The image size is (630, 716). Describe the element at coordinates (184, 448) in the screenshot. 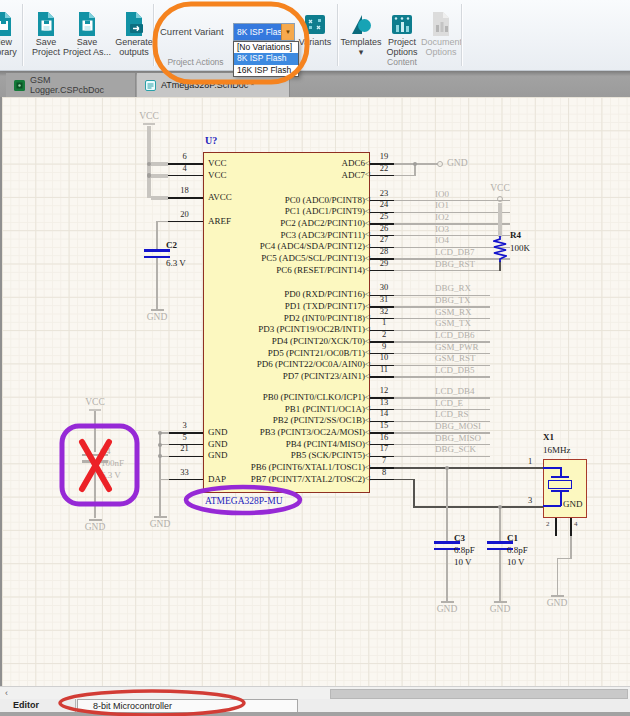

I see `pin-number: 21` at that location.